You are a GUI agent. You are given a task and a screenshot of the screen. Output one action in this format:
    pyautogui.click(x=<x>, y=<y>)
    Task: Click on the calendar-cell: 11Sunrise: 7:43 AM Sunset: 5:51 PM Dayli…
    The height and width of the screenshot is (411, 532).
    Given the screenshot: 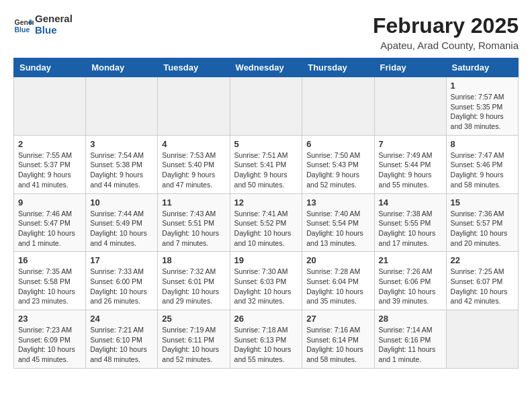 What is the action you would take?
    pyautogui.click(x=193, y=223)
    